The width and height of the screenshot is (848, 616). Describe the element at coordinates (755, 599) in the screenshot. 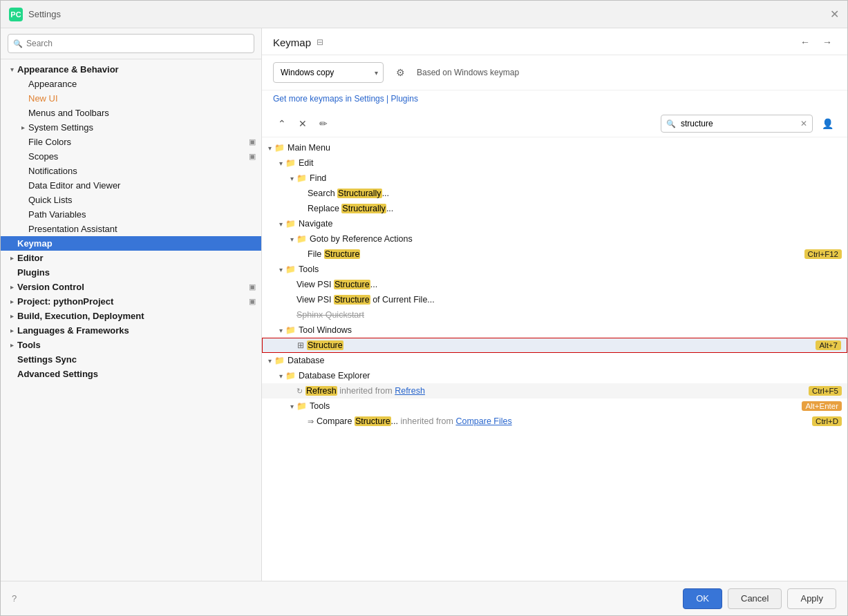

I see `cancel-button: Cancel` at that location.